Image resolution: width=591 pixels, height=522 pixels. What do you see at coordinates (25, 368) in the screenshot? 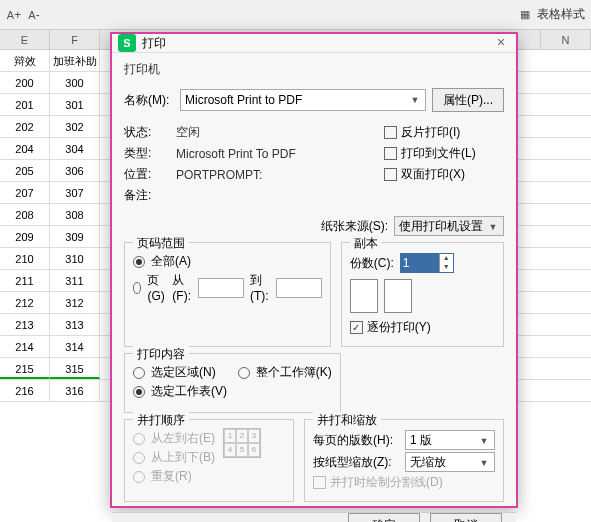
I see `cell: 215` at bounding box center [25, 368].